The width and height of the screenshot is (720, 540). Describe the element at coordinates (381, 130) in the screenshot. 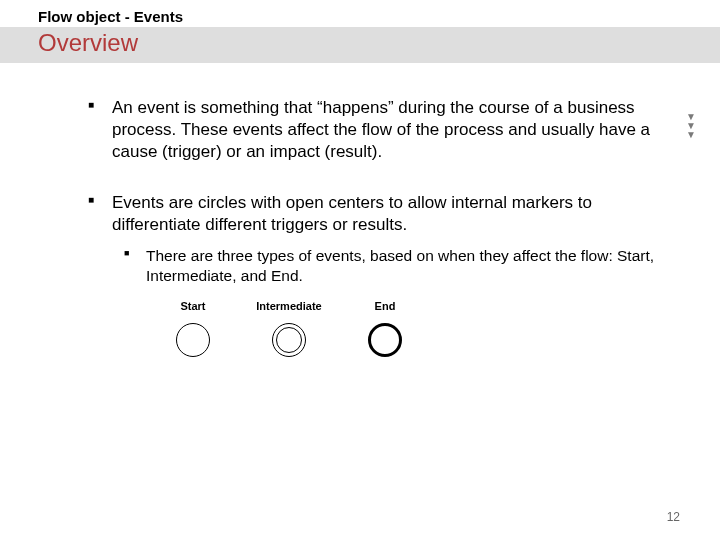

I see `bullet-1-text: An event is something that “happens” dur…` at that location.